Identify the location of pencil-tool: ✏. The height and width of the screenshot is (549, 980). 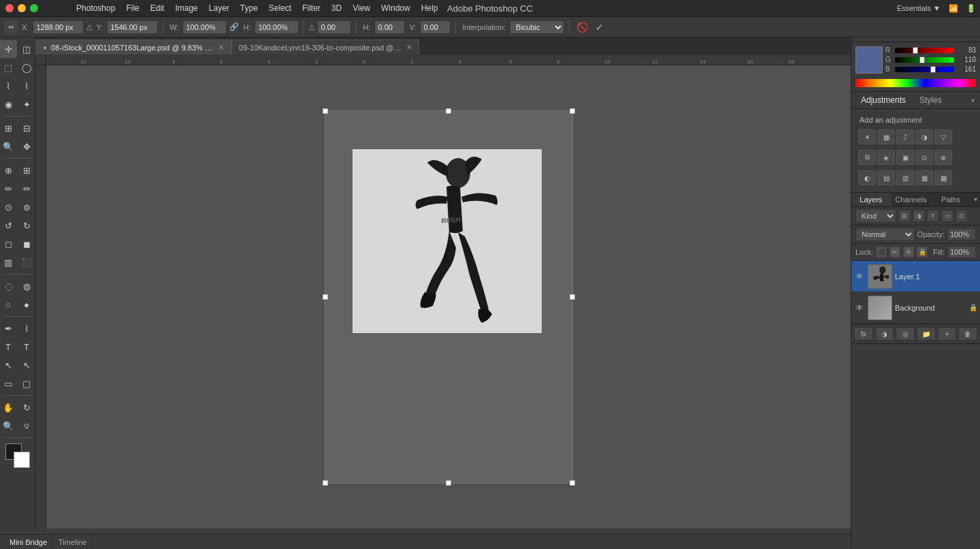
(27, 189).